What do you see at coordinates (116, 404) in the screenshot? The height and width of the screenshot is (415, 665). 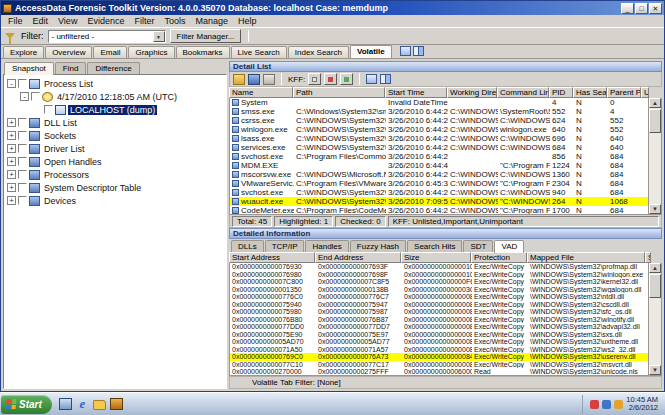 I see `ftk-app-icon` at bounding box center [116, 404].